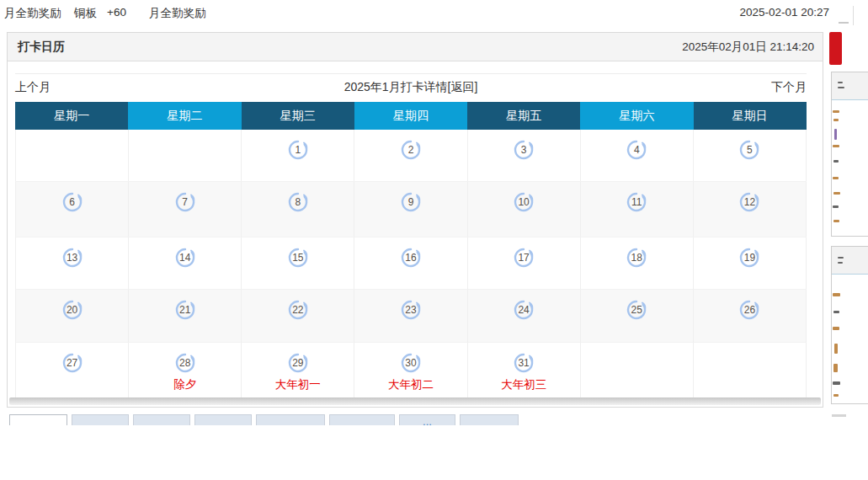  Describe the element at coordinates (849, 154) in the screenshot. I see `clipped-side-panel` at that location.